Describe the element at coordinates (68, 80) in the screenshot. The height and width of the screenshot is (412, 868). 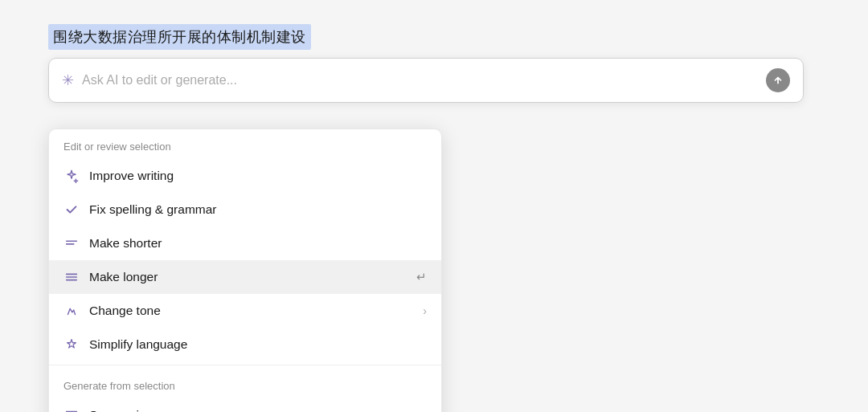
I see `ai-sparkle-icon: ✳` at that location.